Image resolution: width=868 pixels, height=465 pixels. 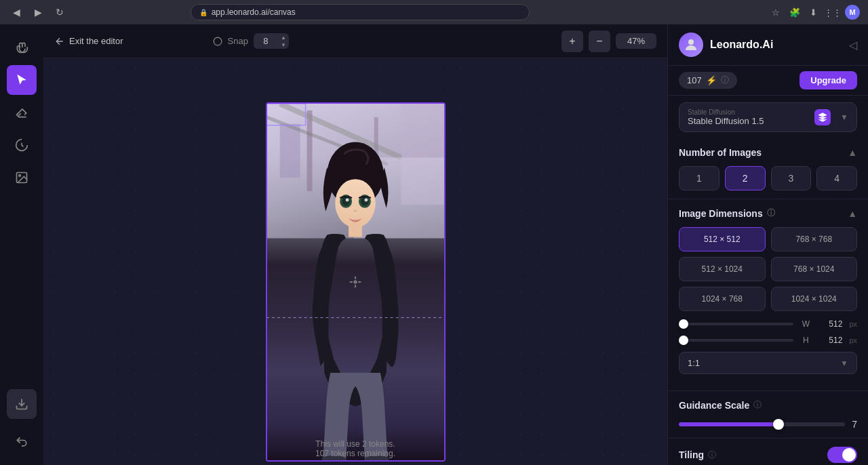 What do you see at coordinates (768, 340) in the screenshot?
I see `height-slider-row: H 512 px` at bounding box center [768, 340].